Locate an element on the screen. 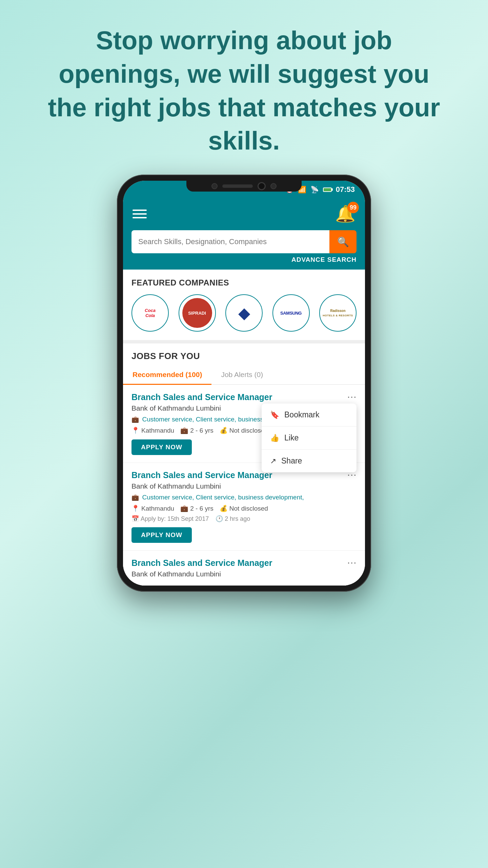 This screenshot has height=868, width=488. experience-2: 💼 2 - 6 yrs is located at coordinates (197, 509).